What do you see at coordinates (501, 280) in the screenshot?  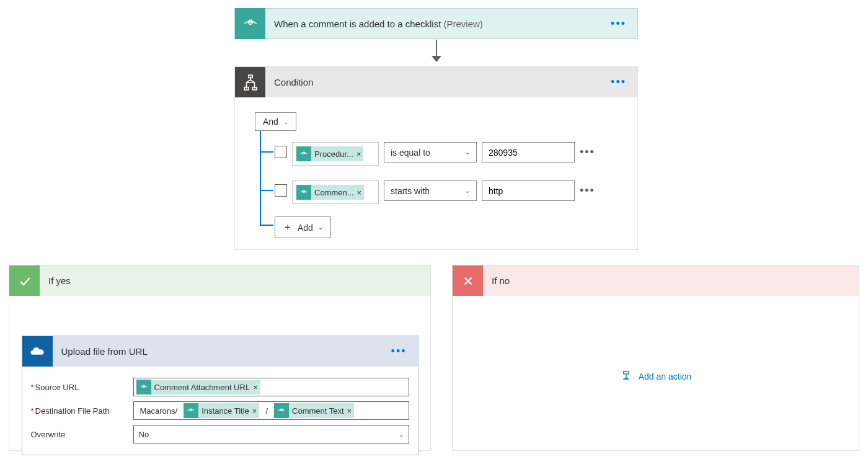 I see `if-no-label: If no` at bounding box center [501, 280].